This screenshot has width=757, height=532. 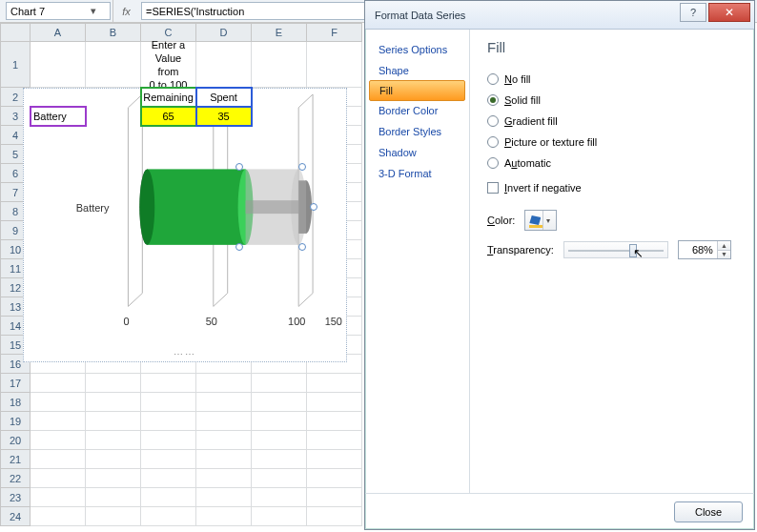 I want to click on close-x-button: ✕, so click(x=729, y=12).